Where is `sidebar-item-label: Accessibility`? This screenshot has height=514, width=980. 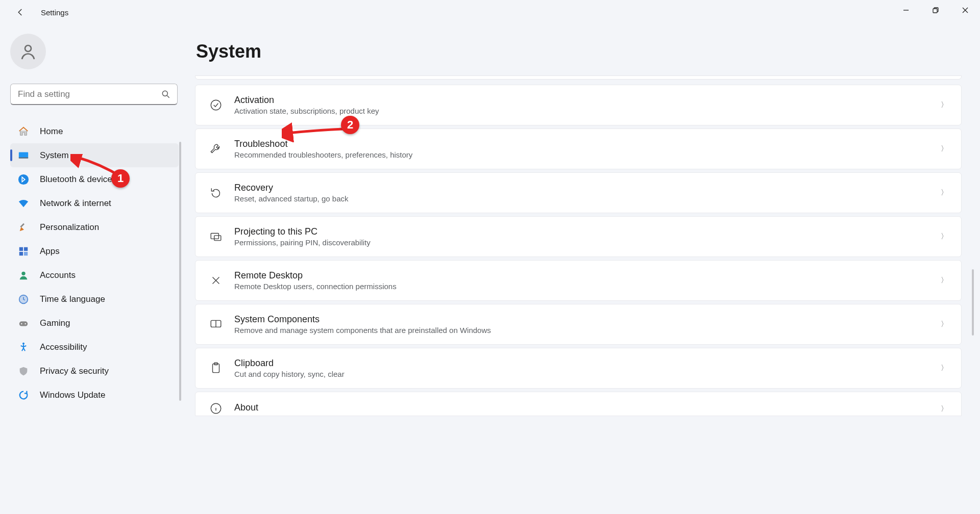
sidebar-item-label: Accessibility is located at coordinates (63, 347).